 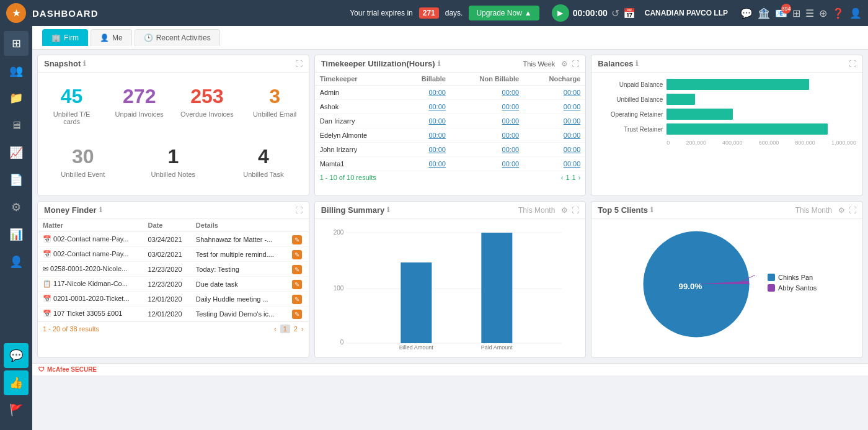 I want to click on top5-title: Top 5 Clients ℹ, so click(x=625, y=210).